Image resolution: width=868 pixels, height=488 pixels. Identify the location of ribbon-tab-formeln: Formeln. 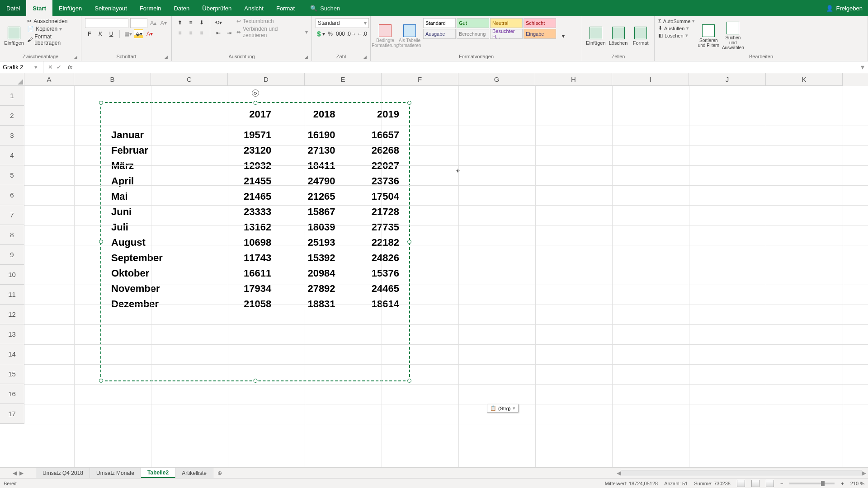
(151, 8).